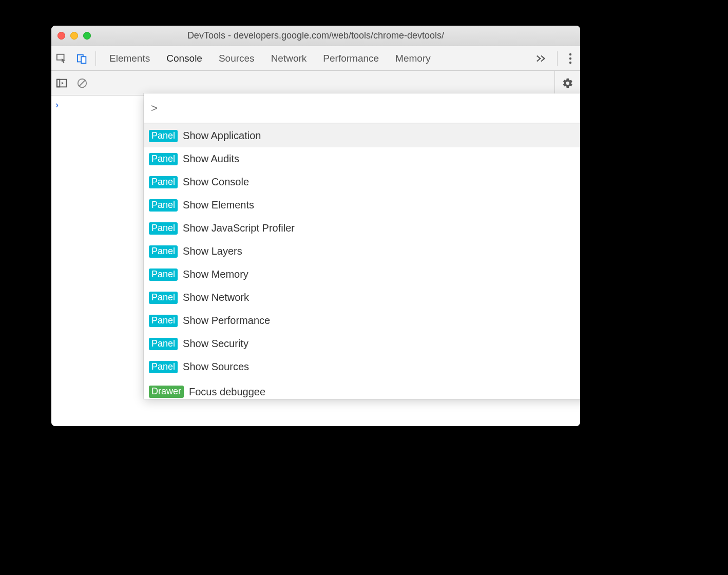 The image size is (728, 575). I want to click on command-item-label: Show Layers, so click(213, 252).